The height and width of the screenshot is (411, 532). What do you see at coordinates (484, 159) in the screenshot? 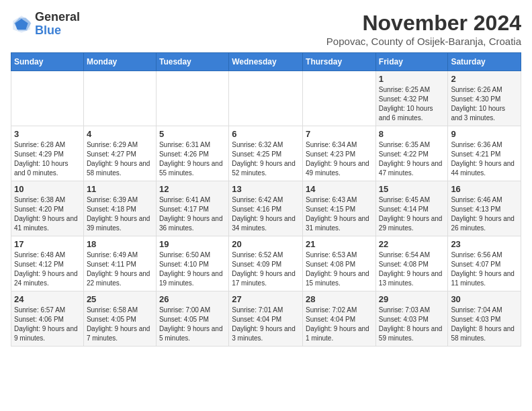
I see `day-info: Sunrise: 6:36 AM Sunset: 4:21 PM Dayligh…` at bounding box center [484, 159].